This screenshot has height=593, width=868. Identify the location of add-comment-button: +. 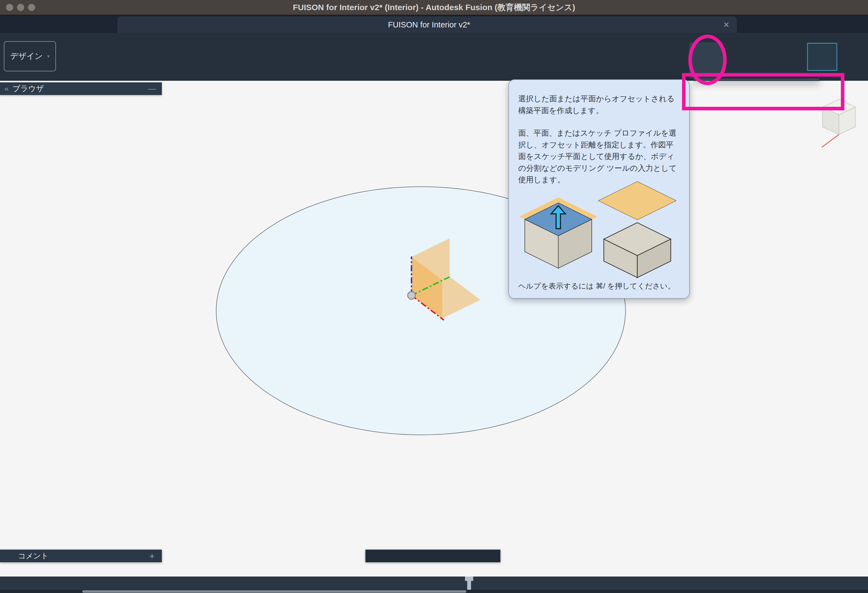
(152, 556).